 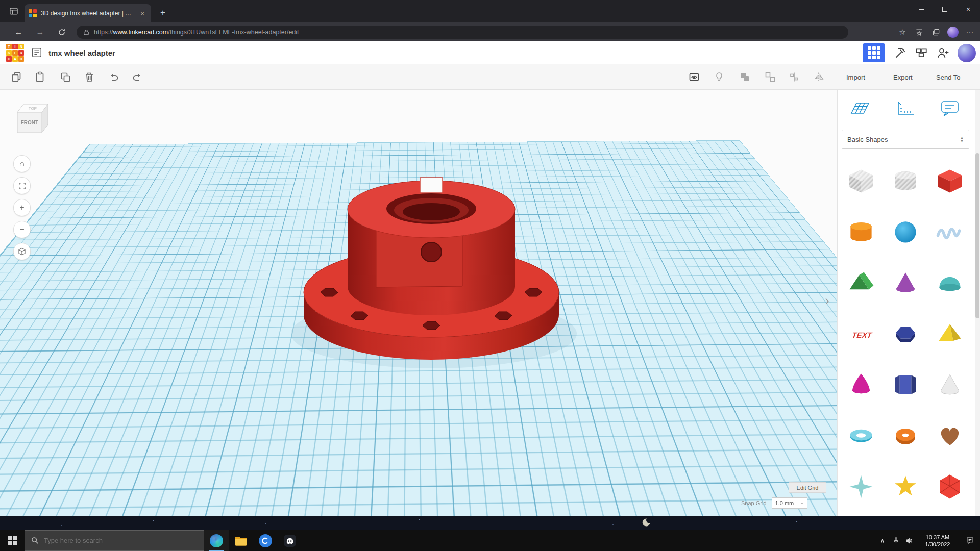 I want to click on shape-polygon, so click(x=905, y=334).